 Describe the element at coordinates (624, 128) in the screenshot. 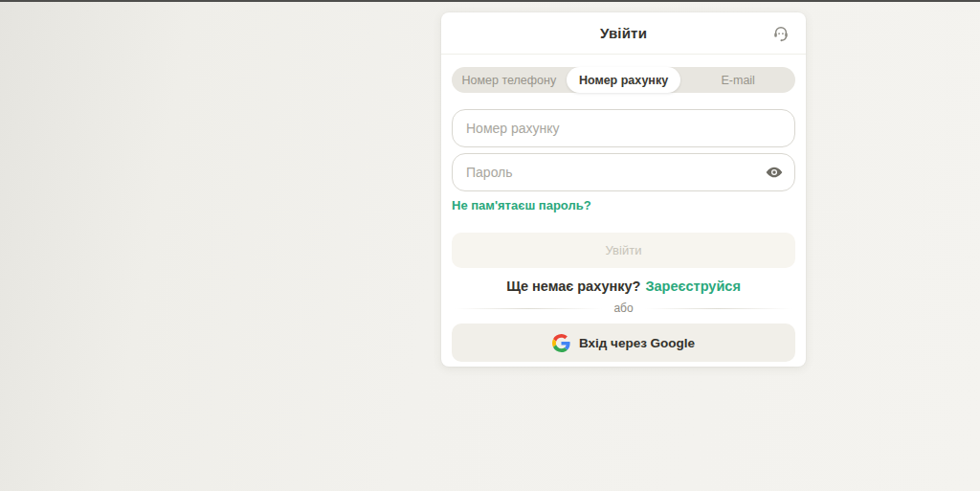

I see `account-number-input` at that location.